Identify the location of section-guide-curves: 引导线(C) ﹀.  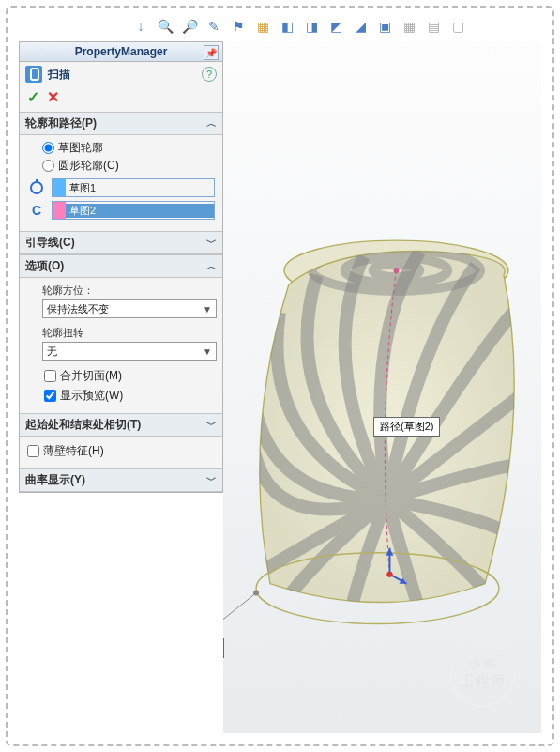
(121, 242).